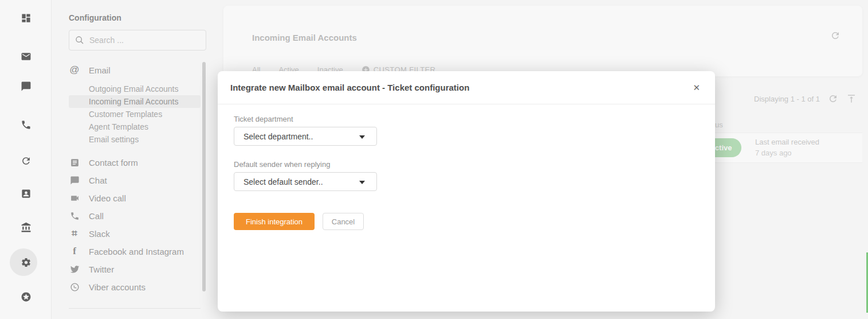 The image size is (868, 319). What do you see at coordinates (26, 193) in the screenshot?
I see `contacts-icon` at bounding box center [26, 193].